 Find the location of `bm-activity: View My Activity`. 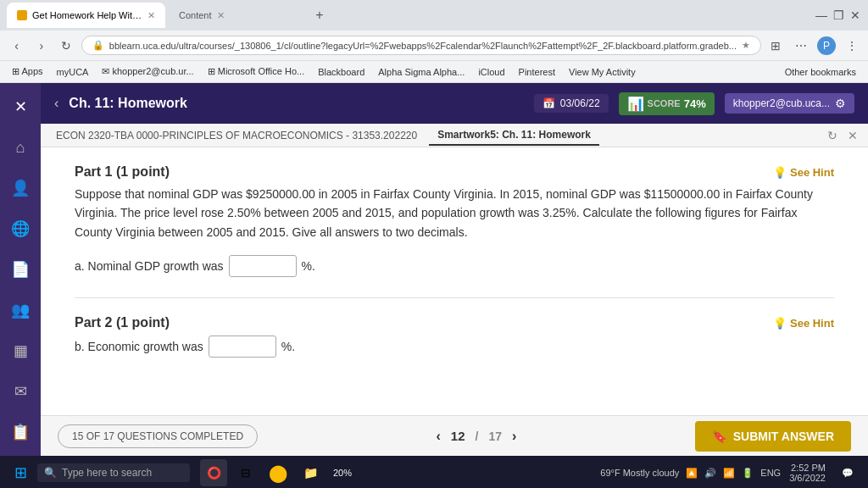

bm-activity: View My Activity is located at coordinates (602, 72).